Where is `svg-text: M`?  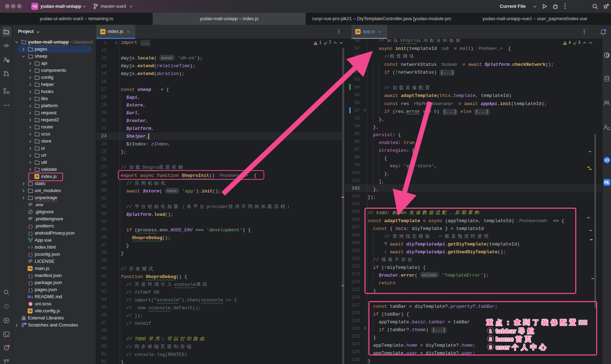 svg-text: M is located at coordinates (29, 297).